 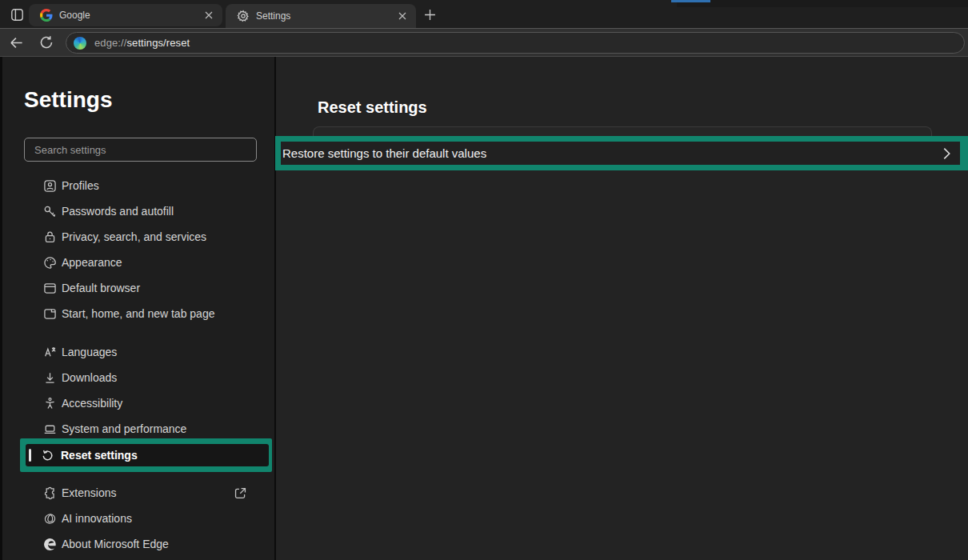 I want to click on edge-logo-icon, so click(x=50, y=544).